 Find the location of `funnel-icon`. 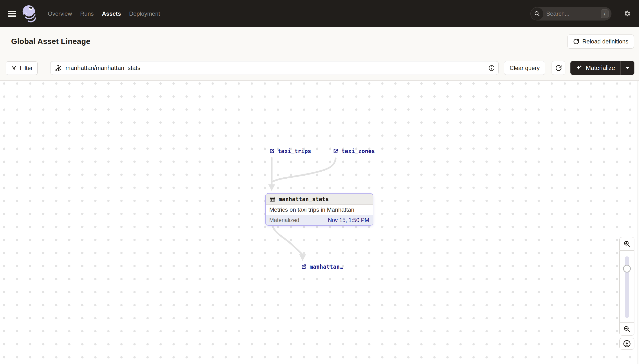

funnel-icon is located at coordinates (14, 68).